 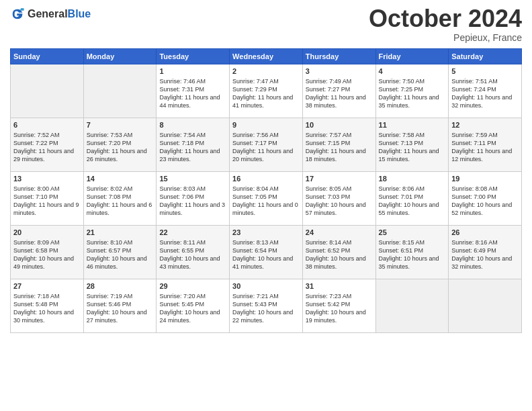 I want to click on calendar-cell: 28Sunrise: 7:19 AMSunset: 5:46 PMDayligh…, so click(x=120, y=306).